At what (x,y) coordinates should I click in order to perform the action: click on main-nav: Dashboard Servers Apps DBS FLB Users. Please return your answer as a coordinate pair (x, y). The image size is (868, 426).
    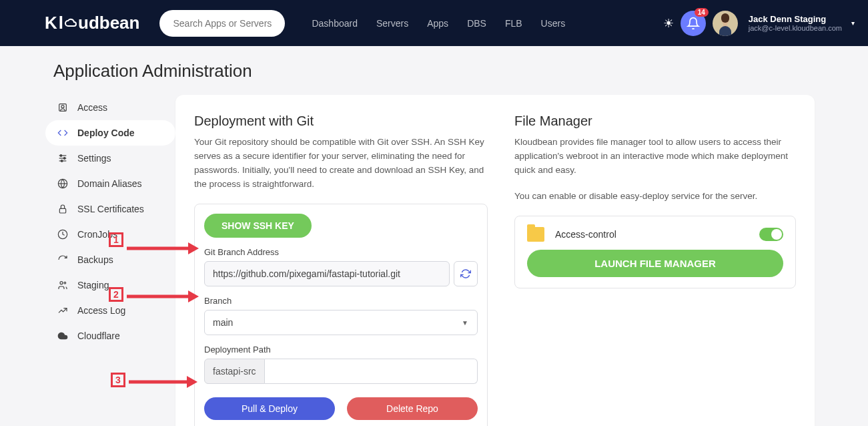
    Looking at the image, I should click on (438, 23).